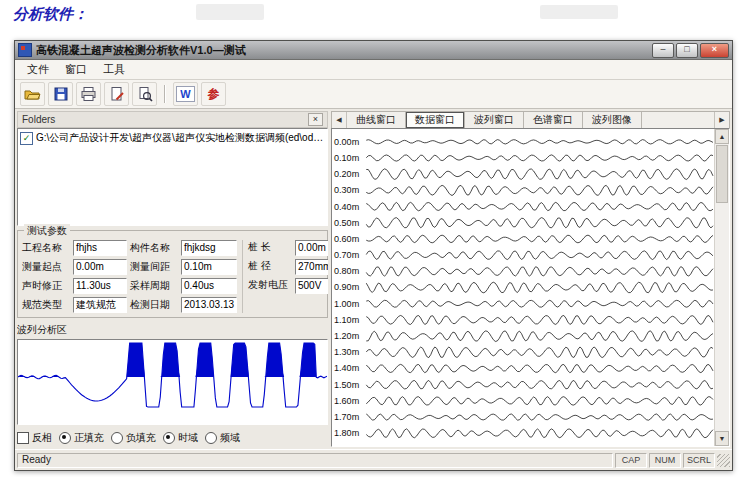  Describe the element at coordinates (374, 50) in the screenshot. I see `titlebar: 高铁混凝土超声波检测分析软件V1.0—测试 – □ ×` at that location.